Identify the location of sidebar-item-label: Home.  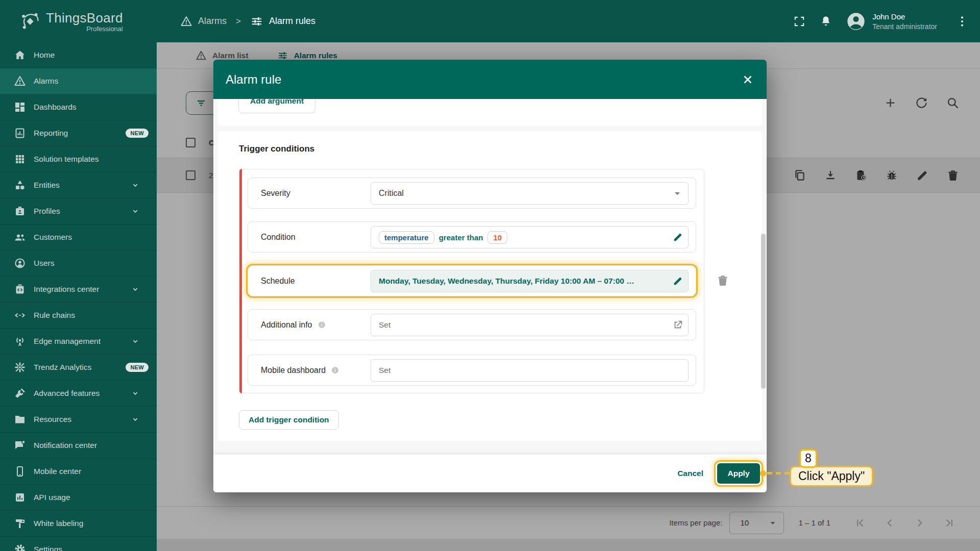
(44, 55).